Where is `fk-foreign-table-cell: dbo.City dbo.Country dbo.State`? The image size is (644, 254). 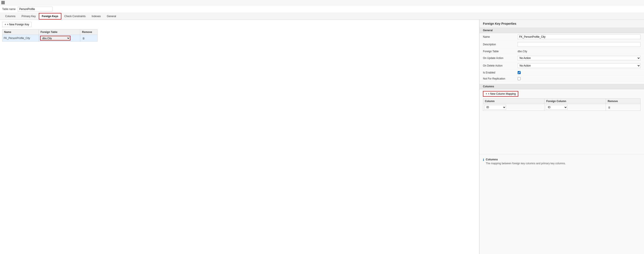 fk-foreign-table-cell: dbo.City dbo.Country dbo.State is located at coordinates (60, 38).